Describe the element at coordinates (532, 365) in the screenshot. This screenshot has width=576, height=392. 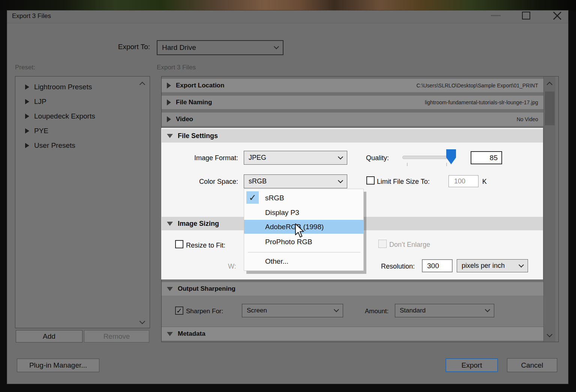
I see `cancel-button: Cancel` at that location.